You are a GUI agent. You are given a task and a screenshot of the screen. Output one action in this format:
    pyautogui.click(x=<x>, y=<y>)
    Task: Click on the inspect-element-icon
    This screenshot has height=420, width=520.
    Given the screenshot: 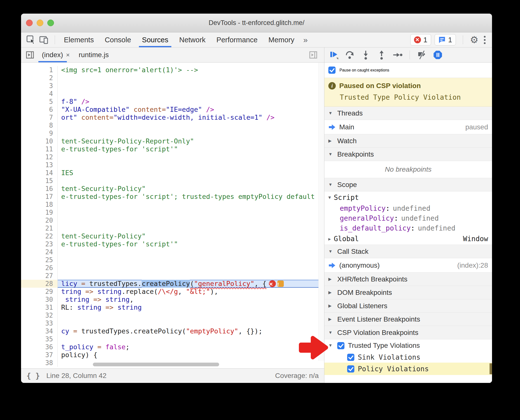 What is the action you would take?
    pyautogui.click(x=31, y=40)
    